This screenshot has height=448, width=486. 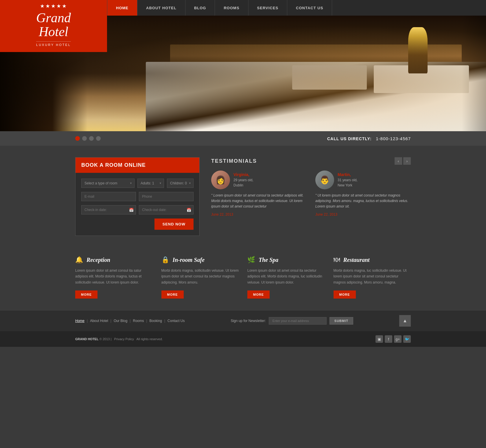 What do you see at coordinates (310, 8) in the screenshot?
I see `nav-contact: CONTACT US` at bounding box center [310, 8].